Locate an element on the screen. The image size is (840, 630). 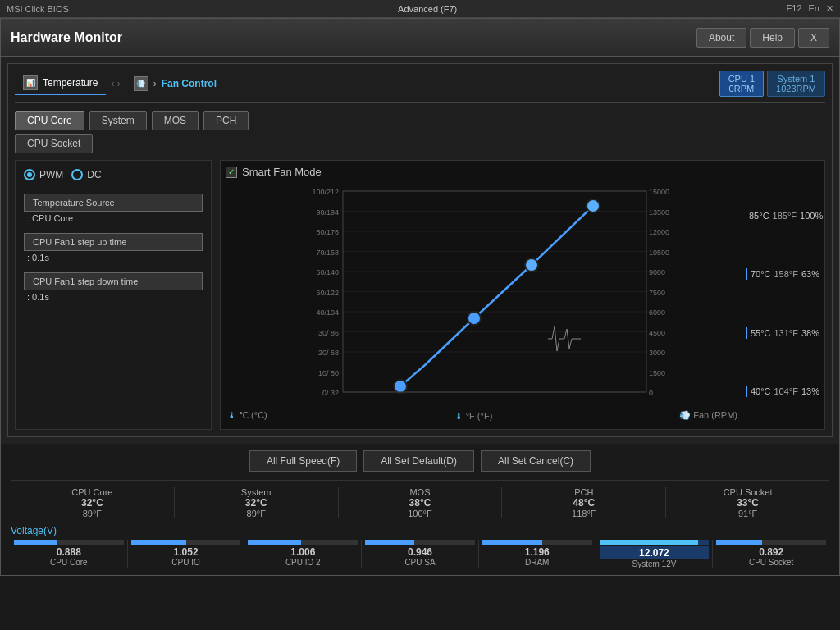
topbar-controls: F12 En ✕ is located at coordinates (810, 8).